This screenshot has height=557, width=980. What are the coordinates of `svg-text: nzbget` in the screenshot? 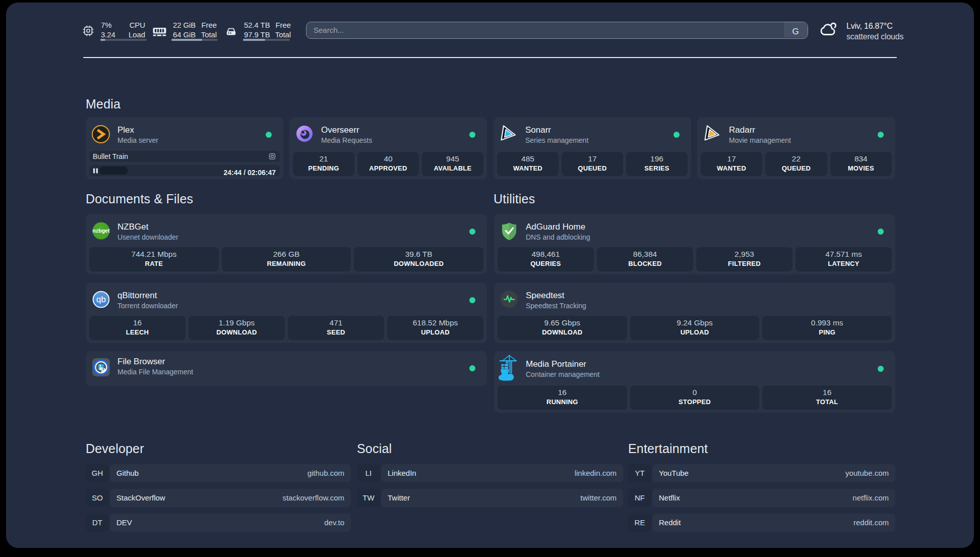 It's located at (101, 231).